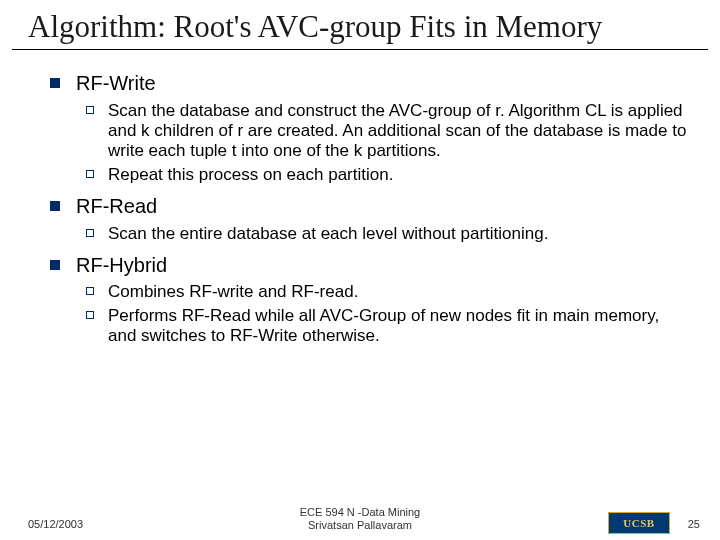  What do you see at coordinates (370, 207) in the screenshot?
I see `bullet-rf-read: RF-Read` at bounding box center [370, 207].